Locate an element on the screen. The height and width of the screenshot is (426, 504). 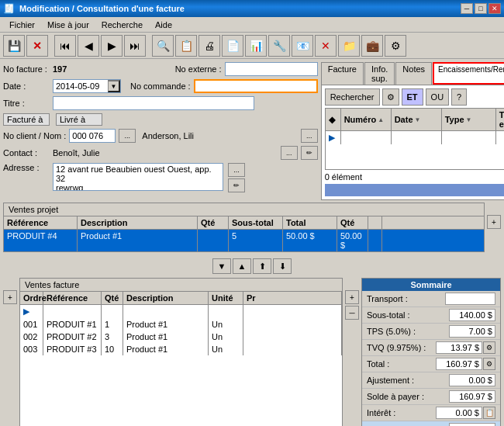
tab-notes: Notes is located at coordinates (414, 73).